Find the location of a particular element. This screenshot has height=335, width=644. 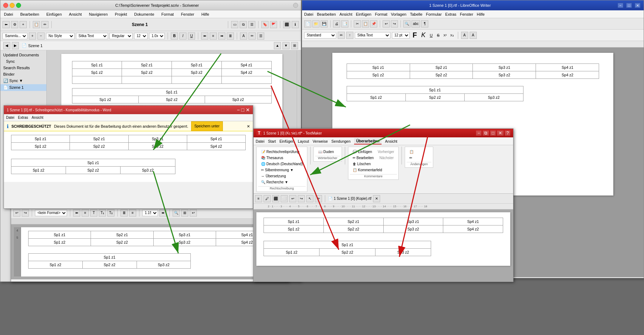

bearbeiten-btn: ✏ Bearbeiten is located at coordinates (363, 158).